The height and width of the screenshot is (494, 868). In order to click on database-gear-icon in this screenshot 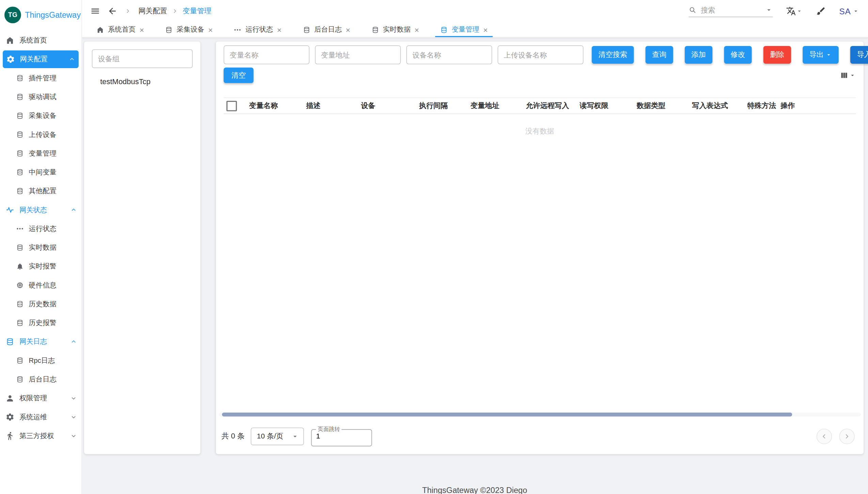, I will do `click(20, 135)`.